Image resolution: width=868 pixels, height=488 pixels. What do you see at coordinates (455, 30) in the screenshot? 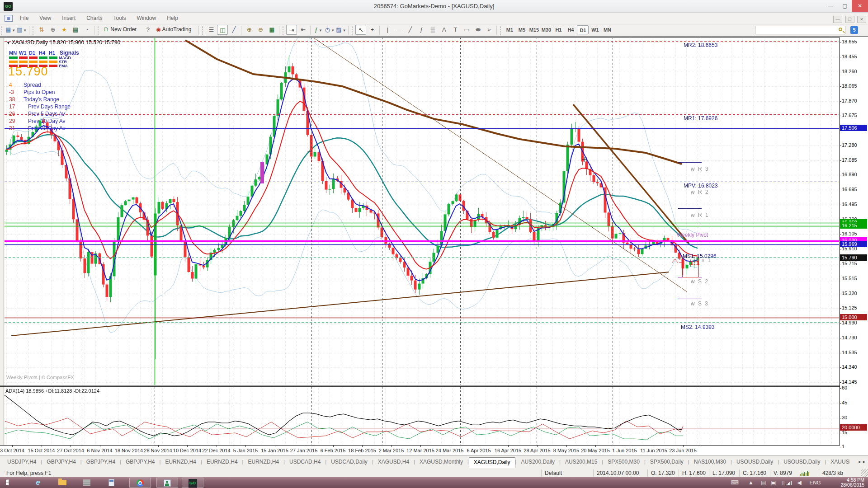
I see `text-label-button: T` at bounding box center [455, 30].